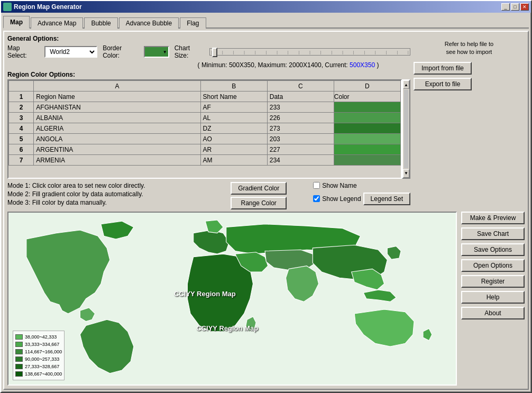 The image size is (532, 393). What do you see at coordinates (149, 23) in the screenshot?
I see `tab-advance-bubble: Advance Bubble` at bounding box center [149, 23].